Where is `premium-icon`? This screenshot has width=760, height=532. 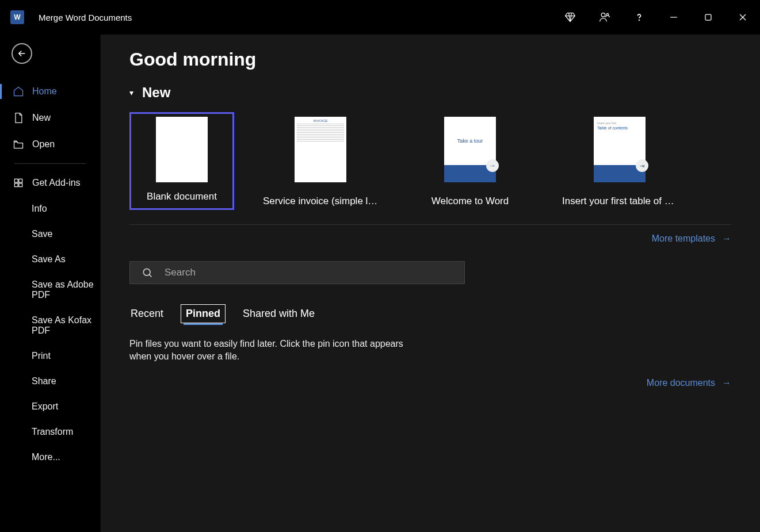
premium-icon is located at coordinates (570, 17).